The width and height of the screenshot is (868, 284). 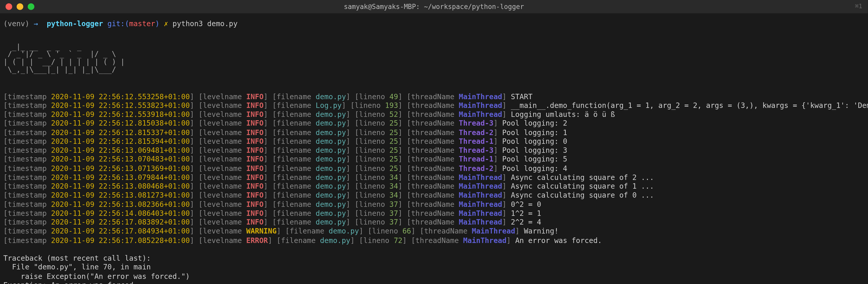 I want to click on log-line: [timestamp 2020-11-09 22:56:12.815038+01…, so click(x=434, y=124).